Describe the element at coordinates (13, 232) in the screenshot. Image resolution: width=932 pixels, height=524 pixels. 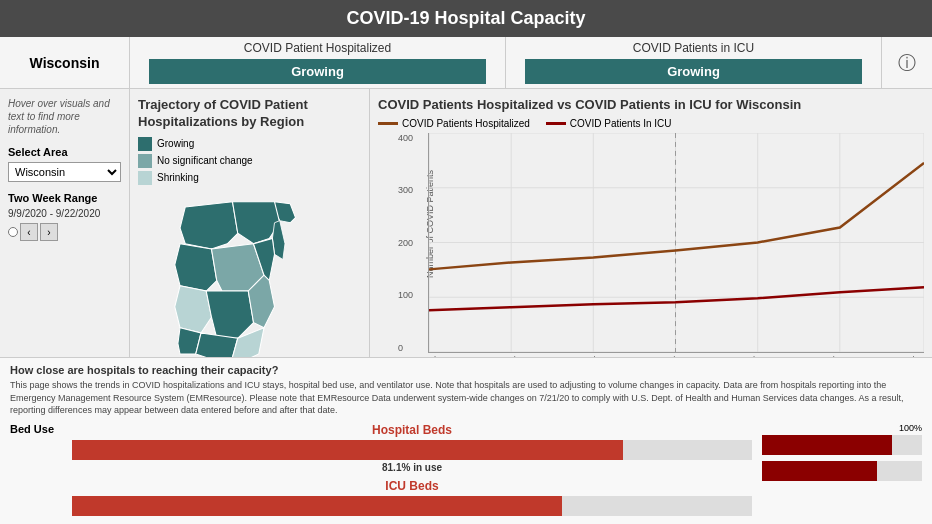
I see `range-radio` at that location.